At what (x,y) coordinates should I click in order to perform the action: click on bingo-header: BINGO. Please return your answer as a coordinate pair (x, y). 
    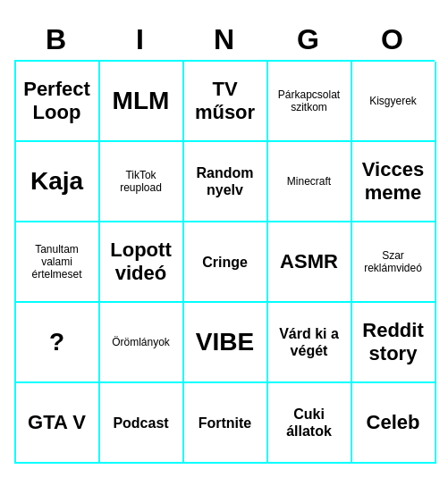
    Looking at the image, I should click on (224, 39).